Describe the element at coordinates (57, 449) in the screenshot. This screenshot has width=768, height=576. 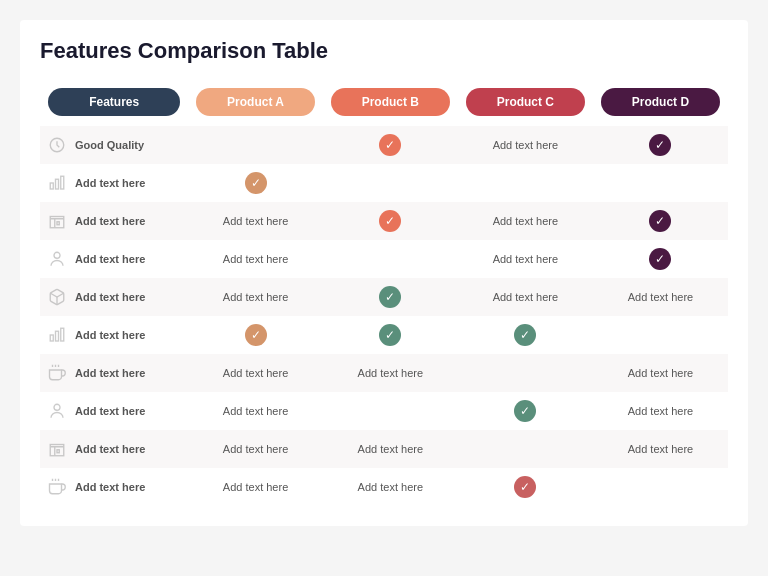
I see `building-icon` at that location.